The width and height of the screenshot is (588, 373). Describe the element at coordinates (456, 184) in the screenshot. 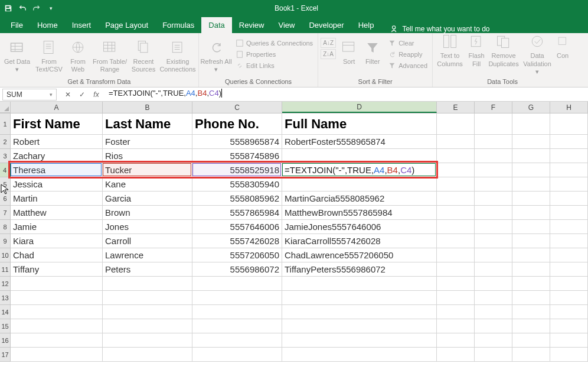

I see `cell-E5` at that location.